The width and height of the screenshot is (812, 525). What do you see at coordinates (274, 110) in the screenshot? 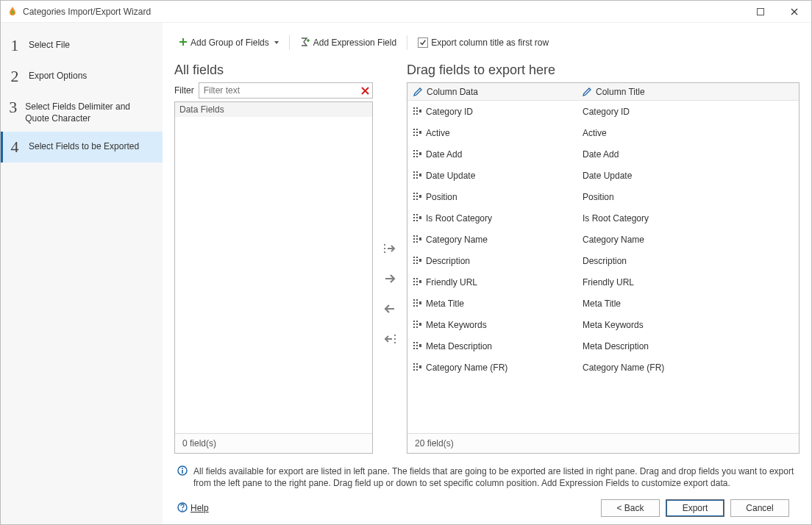
I see `data-fields-group: Data Fields` at bounding box center [274, 110].